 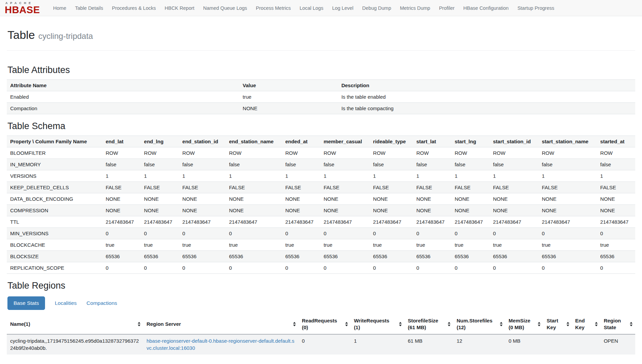 I want to click on table-attributes: Attribute NameValueDescription Enabledtr…, so click(x=321, y=97).